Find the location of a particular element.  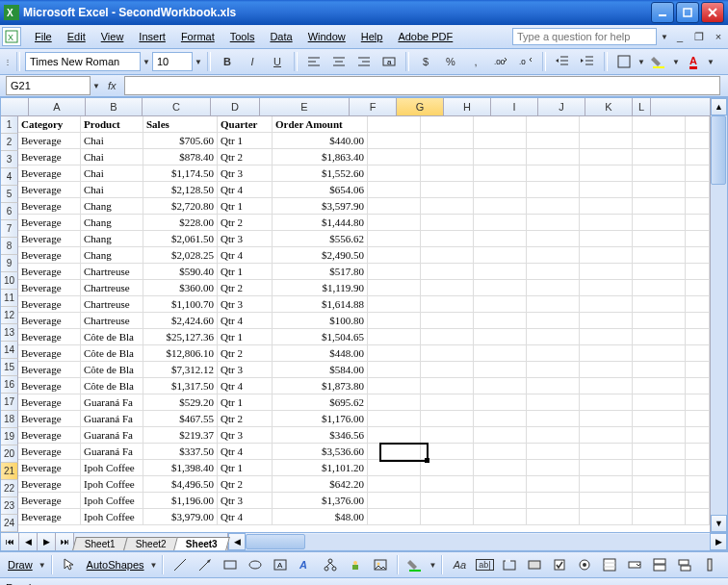

col-header-B: B is located at coordinates (114, 107).